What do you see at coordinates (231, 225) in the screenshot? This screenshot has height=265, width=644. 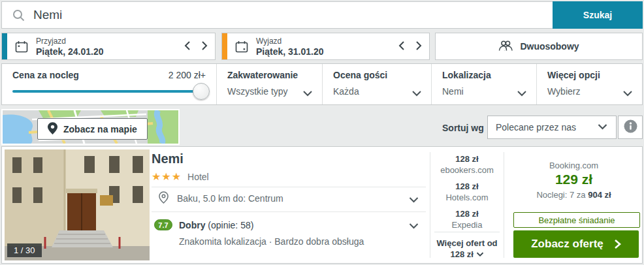 I see `rating-reviews: (opinie: 58)` at bounding box center [231, 225].